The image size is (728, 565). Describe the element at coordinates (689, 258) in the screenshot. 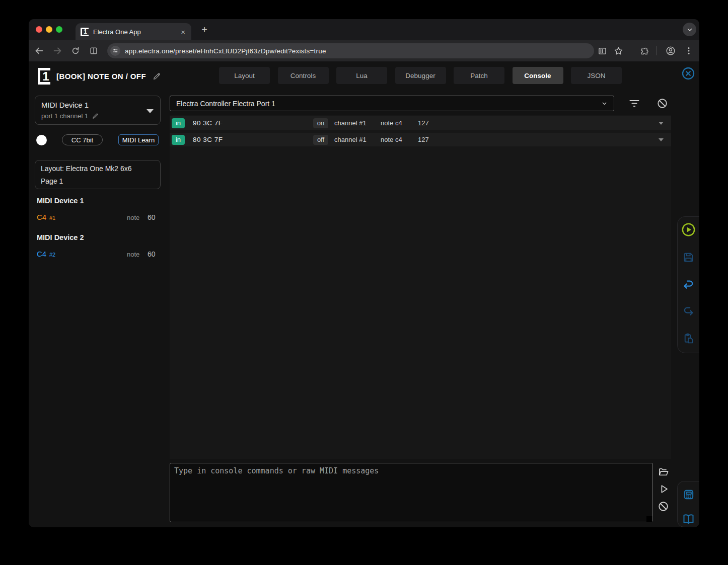

I see `save-floppy-icon` at that location.